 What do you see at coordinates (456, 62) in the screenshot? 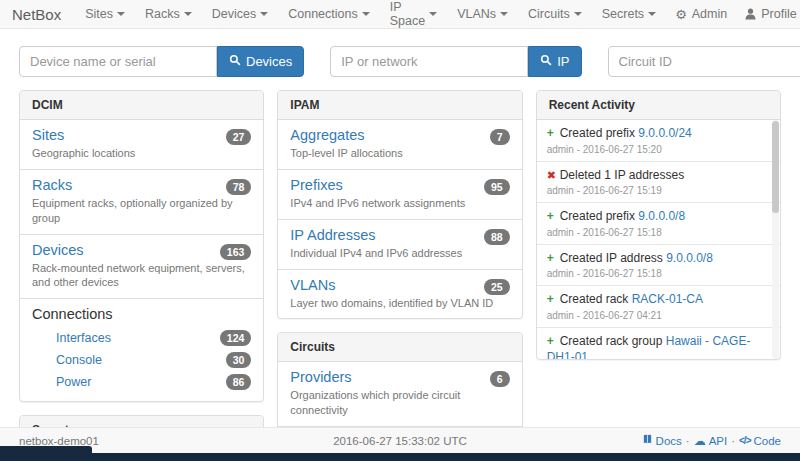
I see `ip-search-group: IP` at bounding box center [456, 62].